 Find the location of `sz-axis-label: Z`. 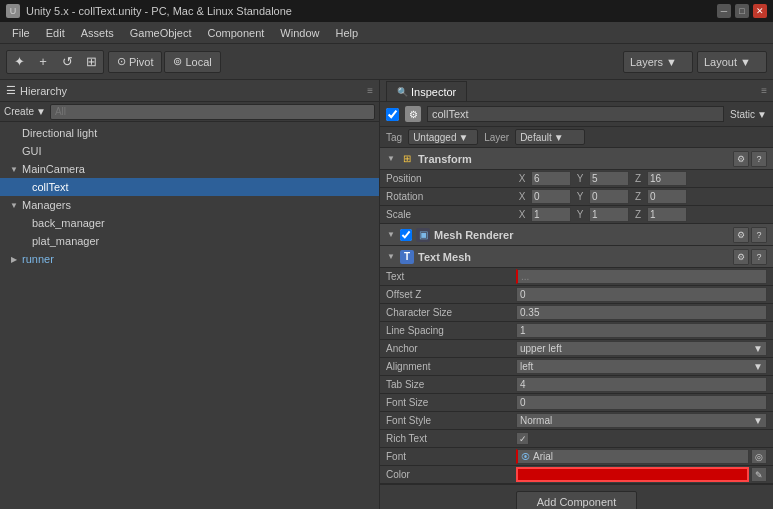

sz-axis-label: Z is located at coordinates (638, 214).